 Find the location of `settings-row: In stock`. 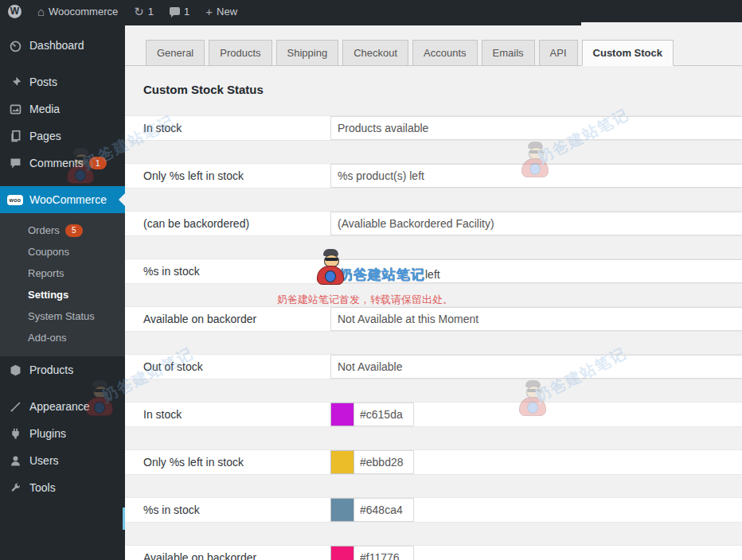

settings-row: In stock is located at coordinates (433, 426).